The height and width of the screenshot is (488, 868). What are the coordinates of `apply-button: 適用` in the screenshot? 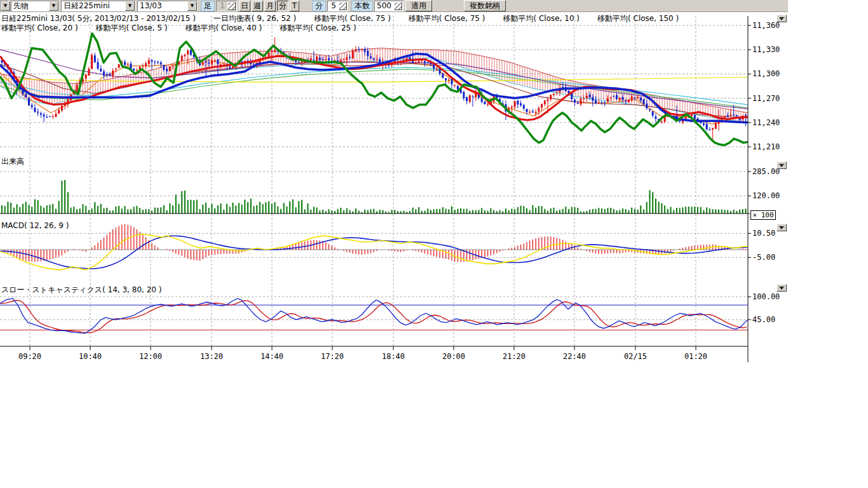 It's located at (419, 6).